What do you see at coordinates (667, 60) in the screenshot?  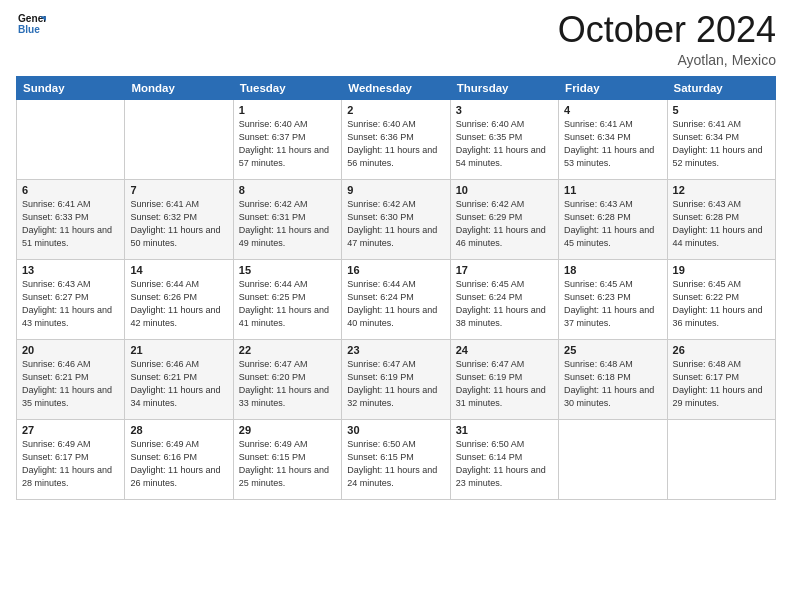 I see `location: Ayotlan, Mexico` at bounding box center [667, 60].